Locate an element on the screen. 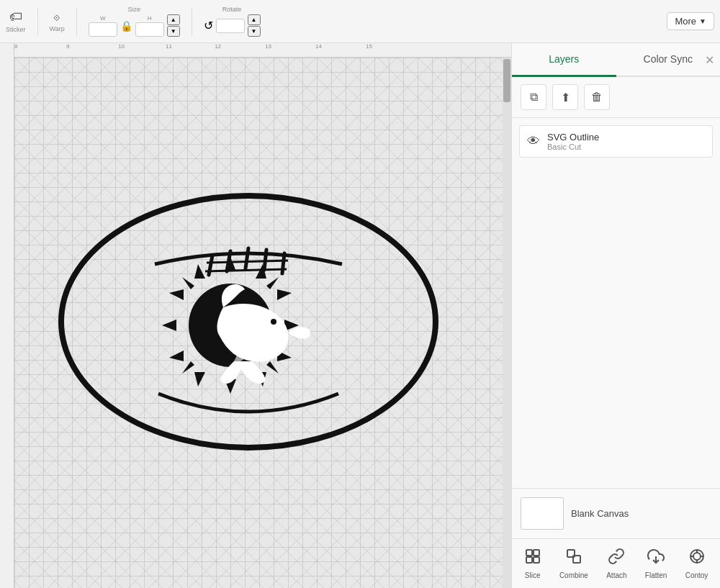  delete-button: 🗑 is located at coordinates (597, 97).